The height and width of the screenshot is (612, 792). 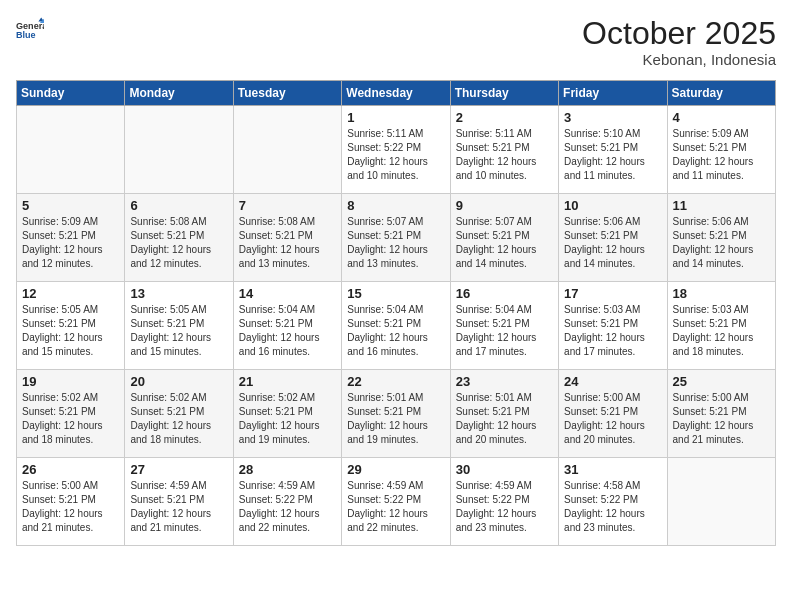 What do you see at coordinates (288, 206) in the screenshot?
I see `day-number: 7` at bounding box center [288, 206].